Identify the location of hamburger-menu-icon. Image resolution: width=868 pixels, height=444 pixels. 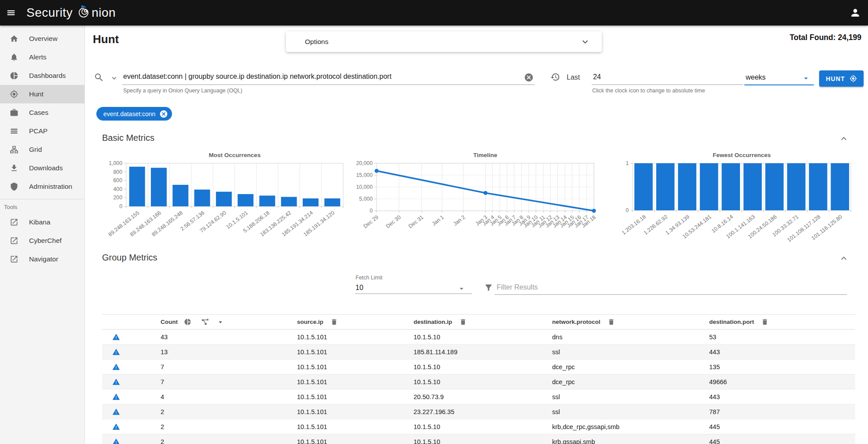
(11, 13).